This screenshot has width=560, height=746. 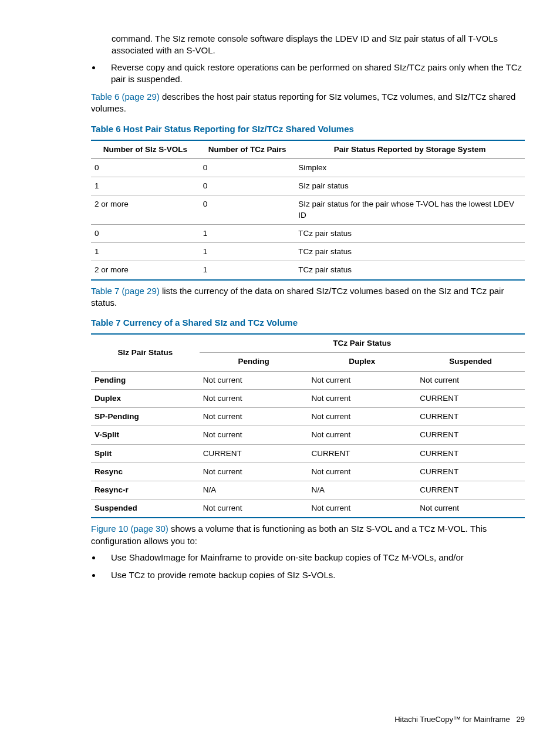 I want to click on table-row: 00Simplex, so click(x=308, y=168).